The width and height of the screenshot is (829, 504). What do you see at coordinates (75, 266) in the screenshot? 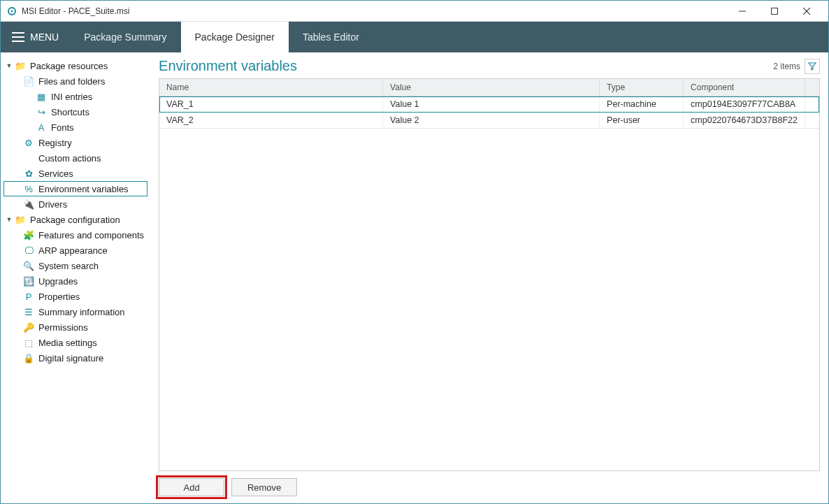
I see `sidebar-item-system-search: 🔍System search` at bounding box center [75, 266].